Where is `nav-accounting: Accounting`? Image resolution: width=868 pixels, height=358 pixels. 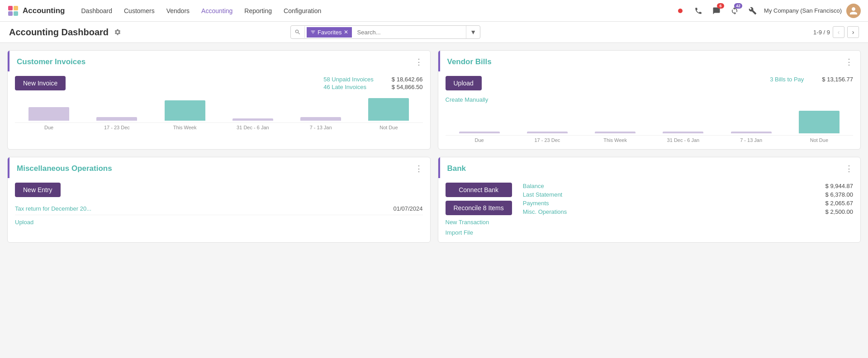
nav-accounting: Accounting is located at coordinates (217, 11).